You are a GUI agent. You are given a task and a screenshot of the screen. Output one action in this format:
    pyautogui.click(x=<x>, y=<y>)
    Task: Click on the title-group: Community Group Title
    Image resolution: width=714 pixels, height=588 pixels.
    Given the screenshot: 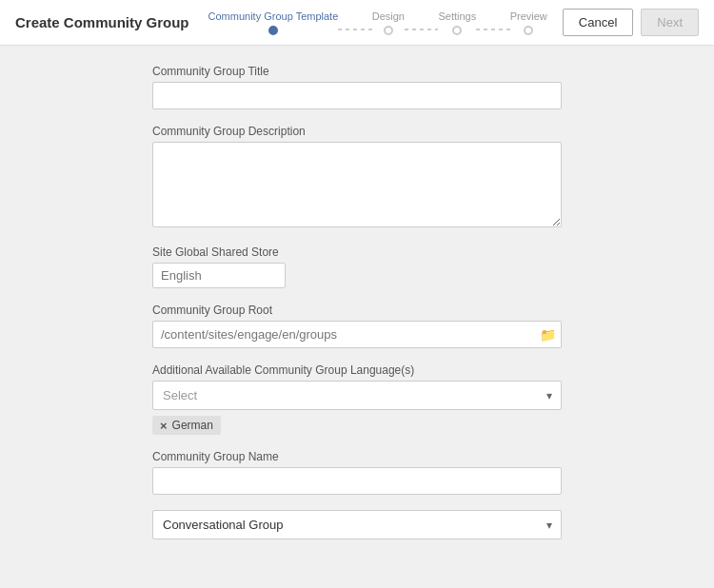 What is the action you would take?
    pyautogui.click(x=357, y=88)
    